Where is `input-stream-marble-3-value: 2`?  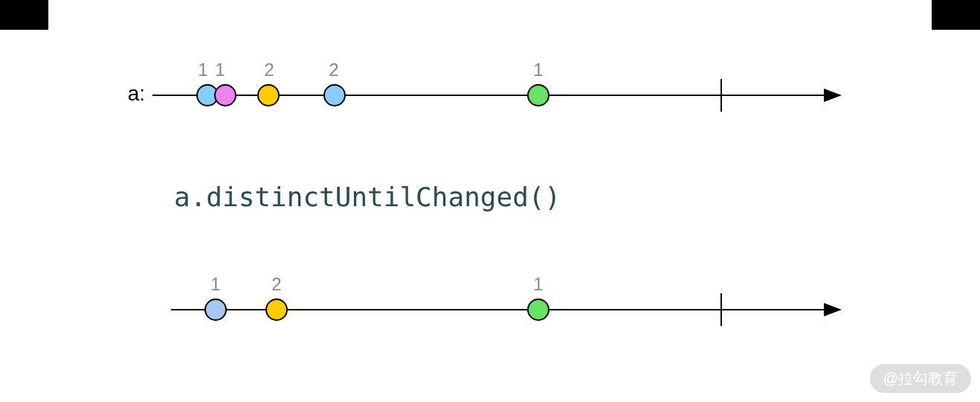
input-stream-marble-3-value: 2 is located at coordinates (334, 70).